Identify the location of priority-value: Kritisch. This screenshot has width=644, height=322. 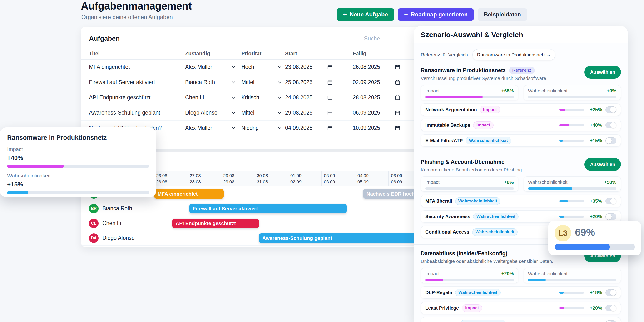
(250, 98).